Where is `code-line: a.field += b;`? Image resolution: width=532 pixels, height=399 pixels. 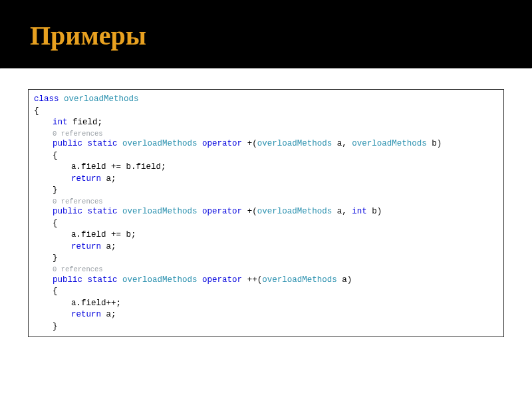 code-line: a.field += b; is located at coordinates (266, 235).